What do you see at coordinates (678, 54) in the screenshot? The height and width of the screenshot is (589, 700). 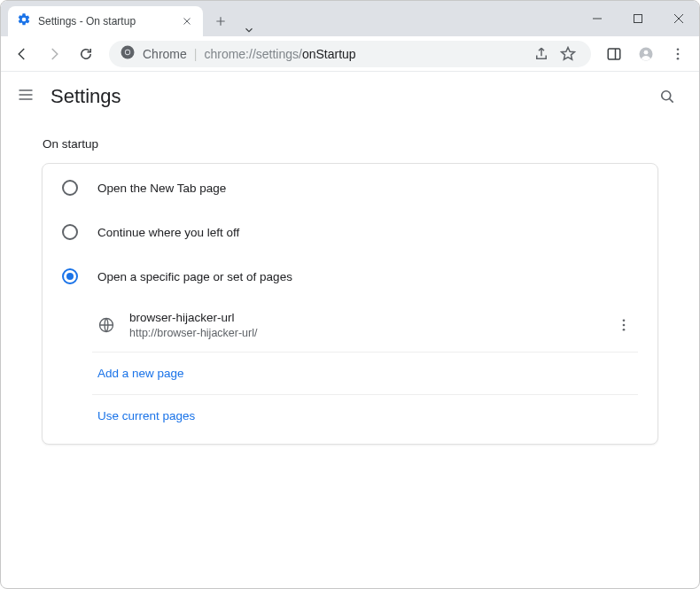 I see `chrome-menu-button` at bounding box center [678, 54].